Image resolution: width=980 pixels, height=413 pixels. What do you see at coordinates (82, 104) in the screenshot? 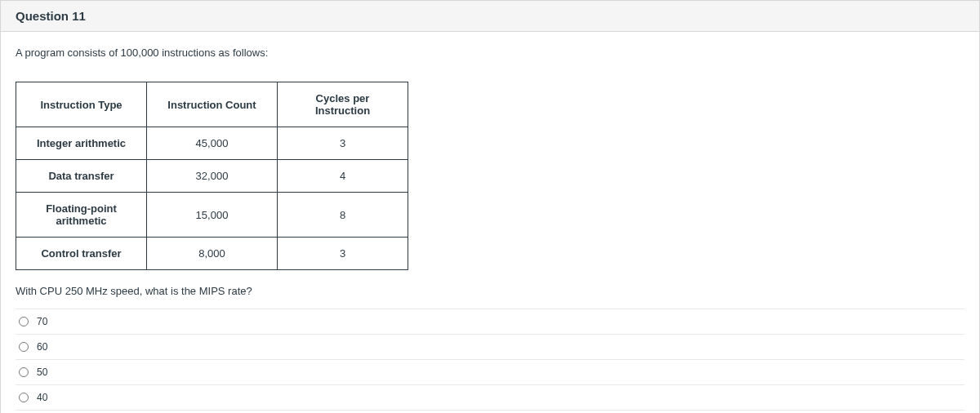
I see `table-header-cell: Instruction Type` at bounding box center [82, 104].